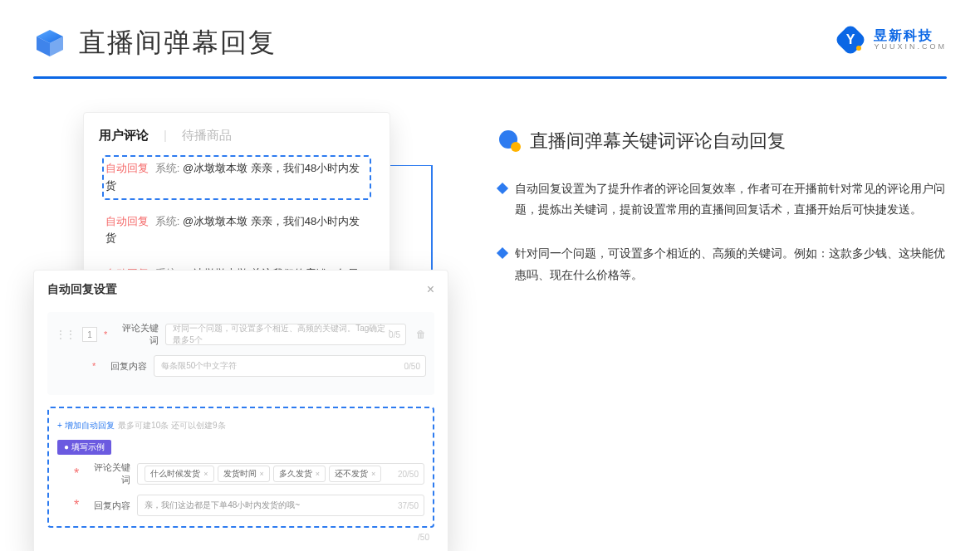  I want to click on footer-count: /50, so click(241, 538).